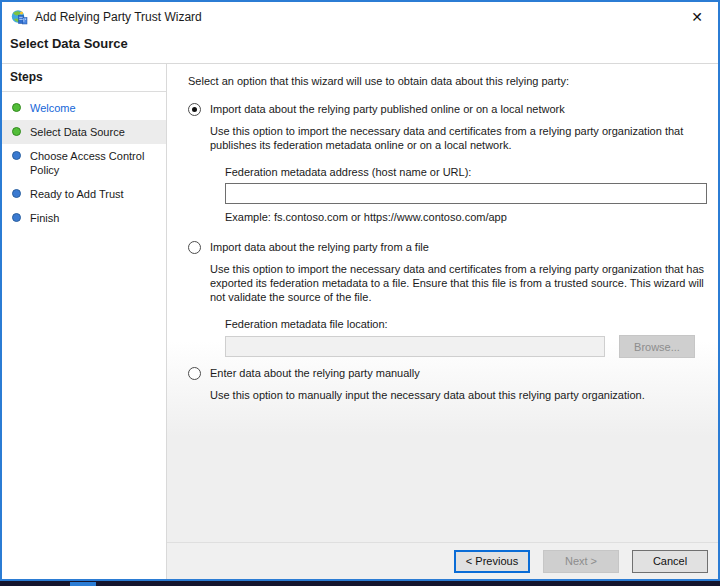  What do you see at coordinates (84, 194) in the screenshot?
I see `step-item-ready-to-add-trust: Ready to Add Trust` at bounding box center [84, 194].